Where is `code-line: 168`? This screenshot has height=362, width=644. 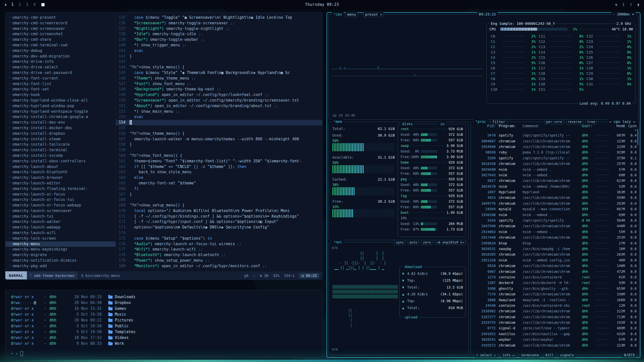 code-line: 168 is located at coordinates (219, 200).